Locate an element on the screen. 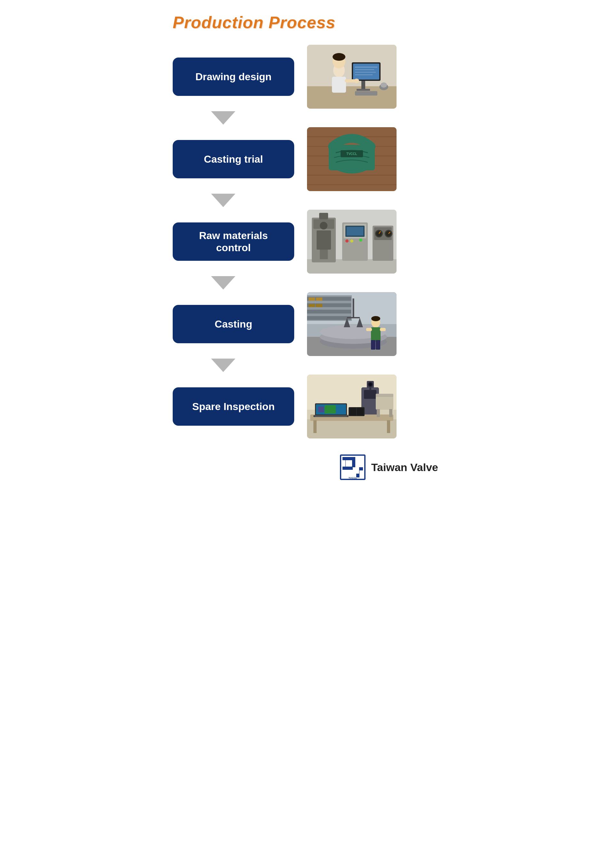 This screenshot has height=868, width=614. company-name: Taiwan Valve is located at coordinates (405, 467).